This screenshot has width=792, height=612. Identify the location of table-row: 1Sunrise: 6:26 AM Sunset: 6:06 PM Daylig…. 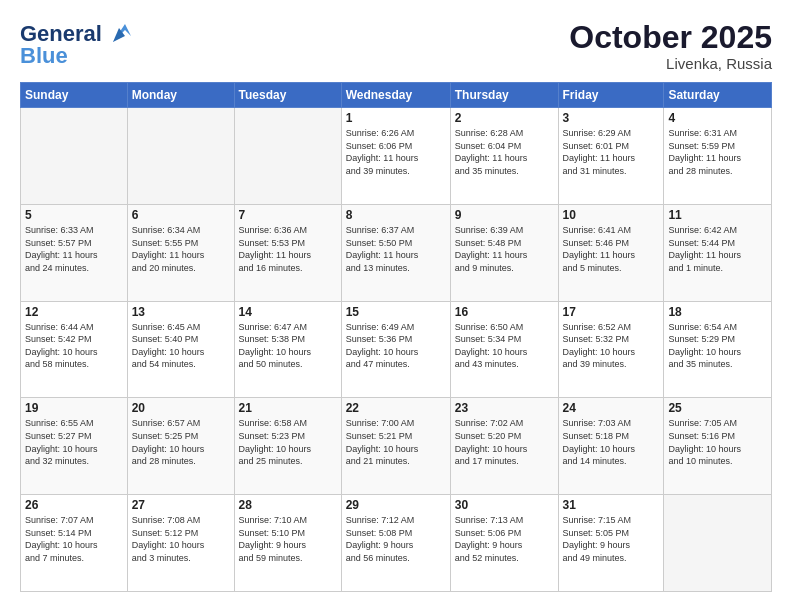
(396, 156).